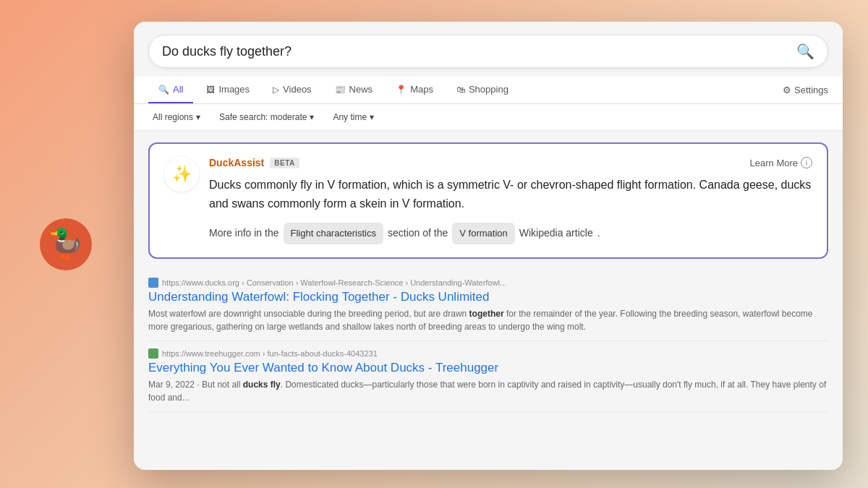  I want to click on beta-badge: BETA, so click(284, 163).